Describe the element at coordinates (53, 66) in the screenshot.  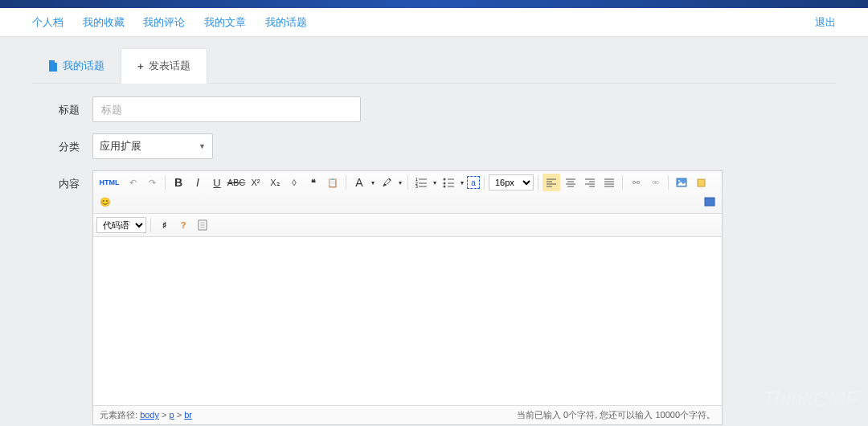
I see `document-icon` at that location.